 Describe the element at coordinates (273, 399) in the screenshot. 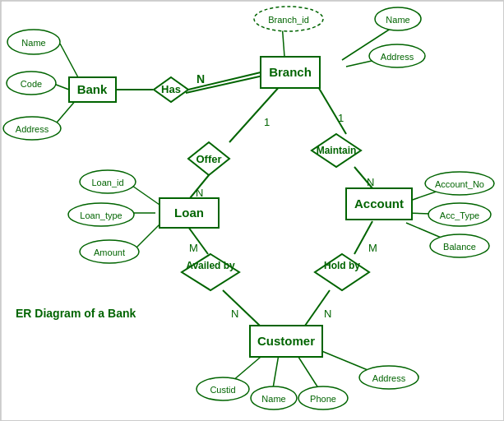

I see `attr-cust-name: Name` at that location.